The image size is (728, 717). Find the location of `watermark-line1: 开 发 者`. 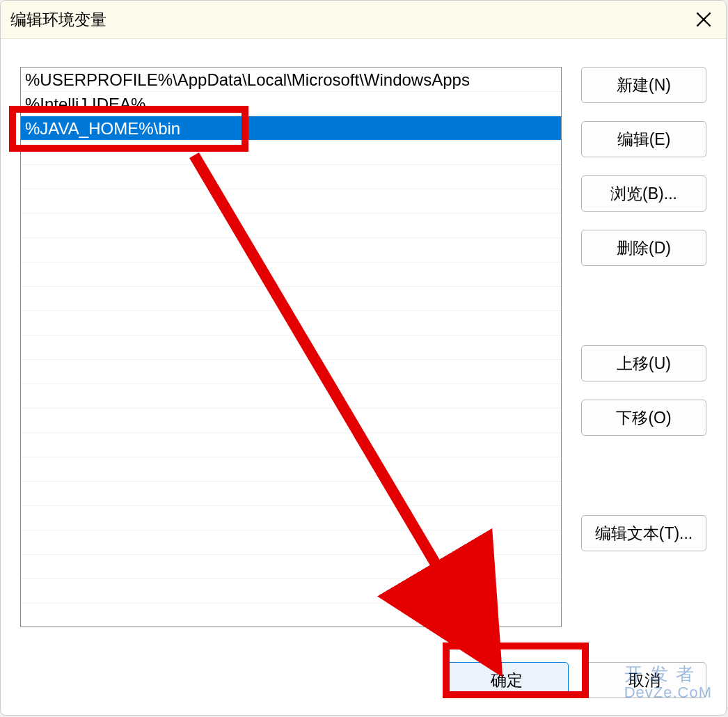

watermark-line1: 开 发 者 is located at coordinates (668, 674).